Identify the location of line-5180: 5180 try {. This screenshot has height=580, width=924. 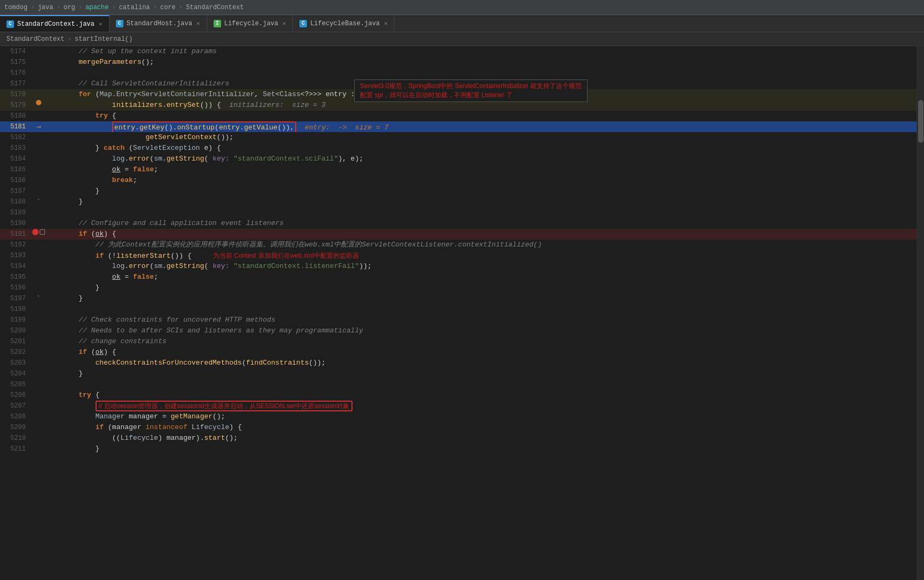
(458, 116).